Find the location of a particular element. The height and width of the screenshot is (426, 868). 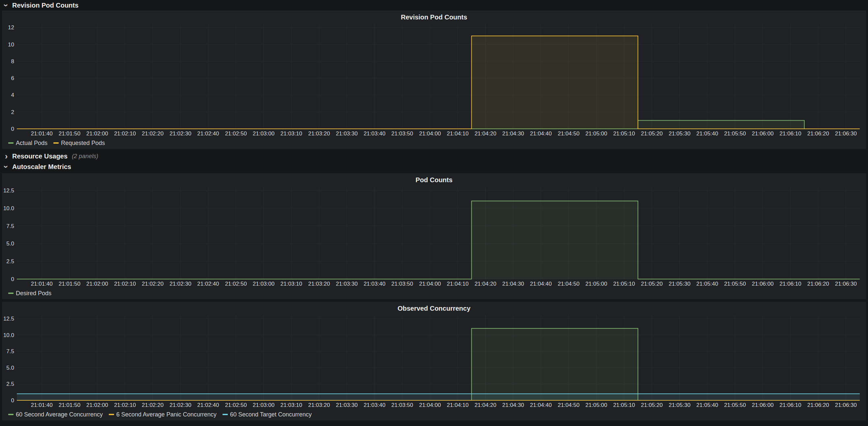

panel-title-revision-pod-counts: Revision Pod Counts is located at coordinates (434, 18).